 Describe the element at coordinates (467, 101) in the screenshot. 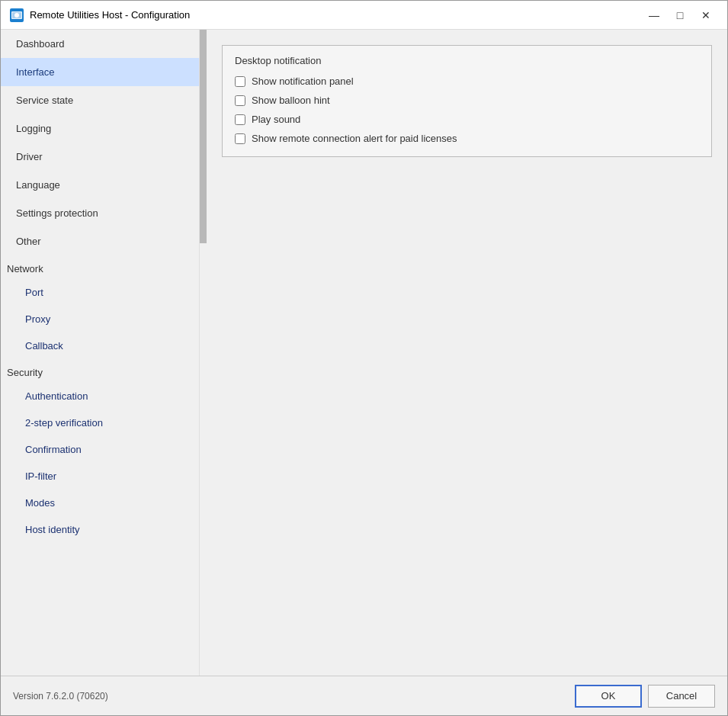

I see `checkbox-show-balloon-hint: Show balloon hint` at that location.